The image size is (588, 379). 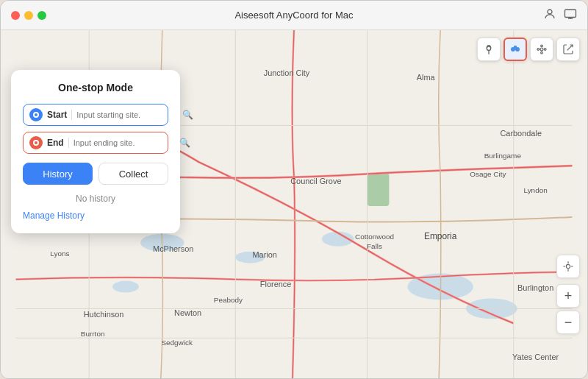 What do you see at coordinates (54, 216) in the screenshot?
I see `manage-history-link: Manage History` at bounding box center [54, 216].